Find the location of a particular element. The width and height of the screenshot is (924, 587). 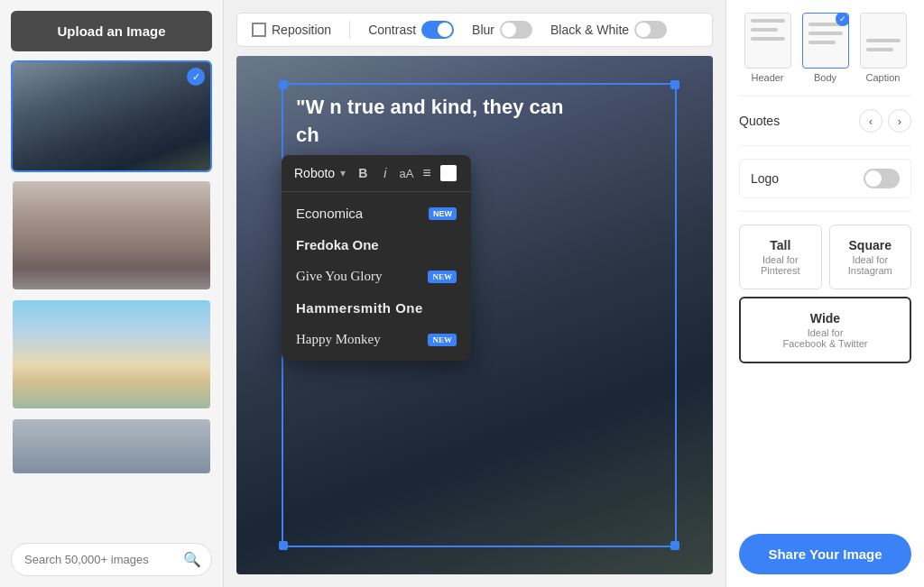

blur-toggle is located at coordinates (516, 30).